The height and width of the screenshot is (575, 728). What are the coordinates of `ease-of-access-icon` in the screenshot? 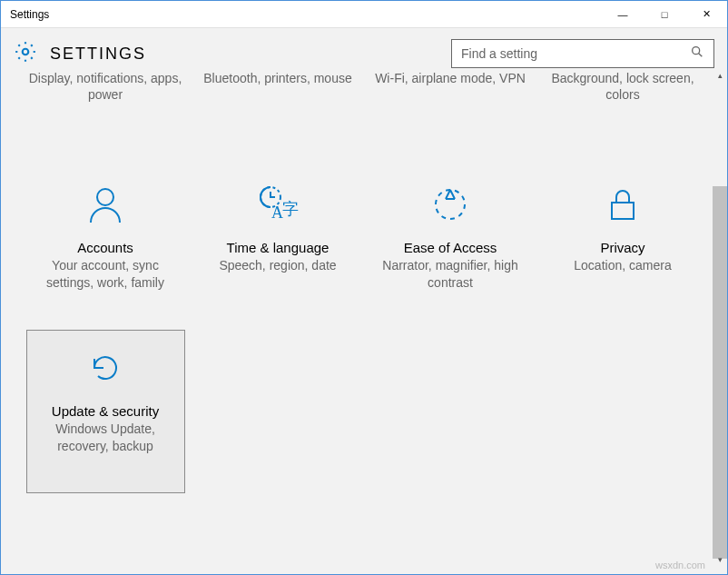 It's located at (450, 204).